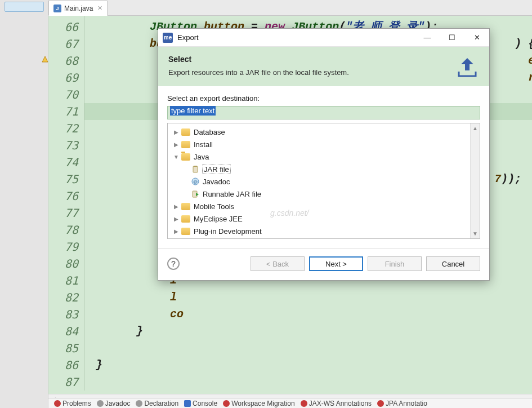 The width and height of the screenshot is (532, 408). What do you see at coordinates (259, 403) in the screenshot?
I see `bottom-tab: Workspace Migration` at bounding box center [259, 403].